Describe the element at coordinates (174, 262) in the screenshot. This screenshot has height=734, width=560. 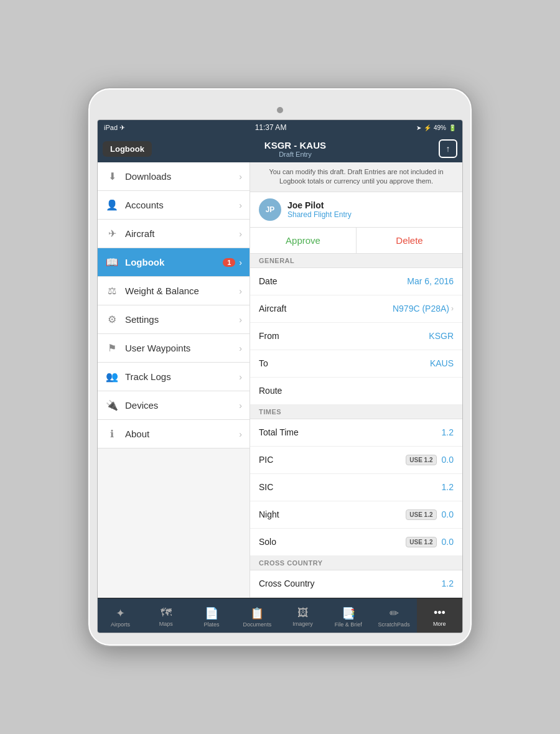
I see `sidebar-item-logbook: 📖 Logbook 1 ›` at that location.